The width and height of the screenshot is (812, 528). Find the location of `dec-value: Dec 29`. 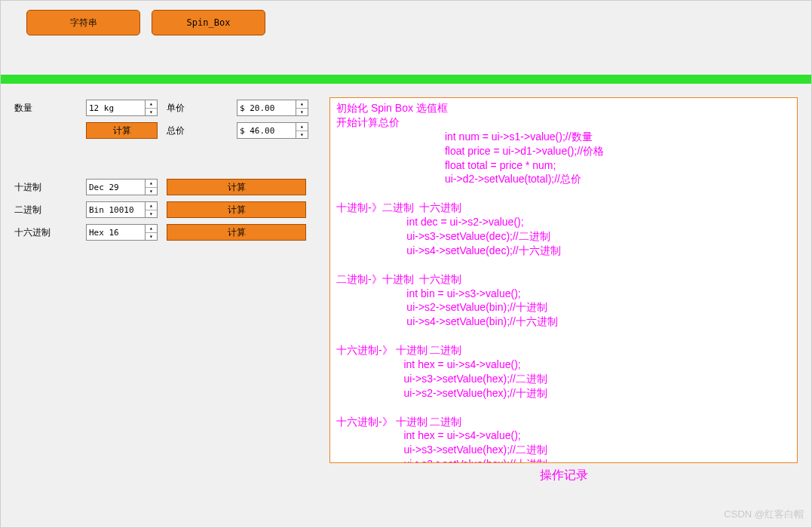

dec-value: Dec 29 is located at coordinates (116, 187).